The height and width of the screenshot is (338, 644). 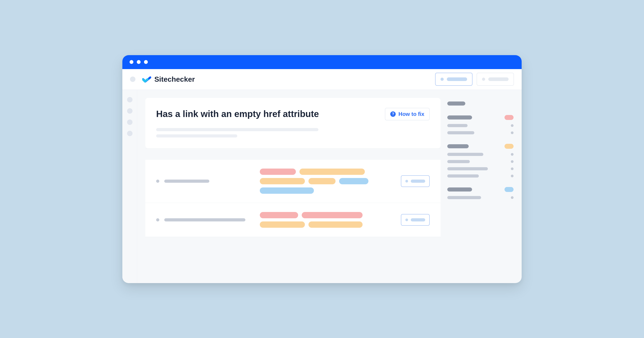 I want to click on app-header: Sitechecker, so click(x=322, y=79).